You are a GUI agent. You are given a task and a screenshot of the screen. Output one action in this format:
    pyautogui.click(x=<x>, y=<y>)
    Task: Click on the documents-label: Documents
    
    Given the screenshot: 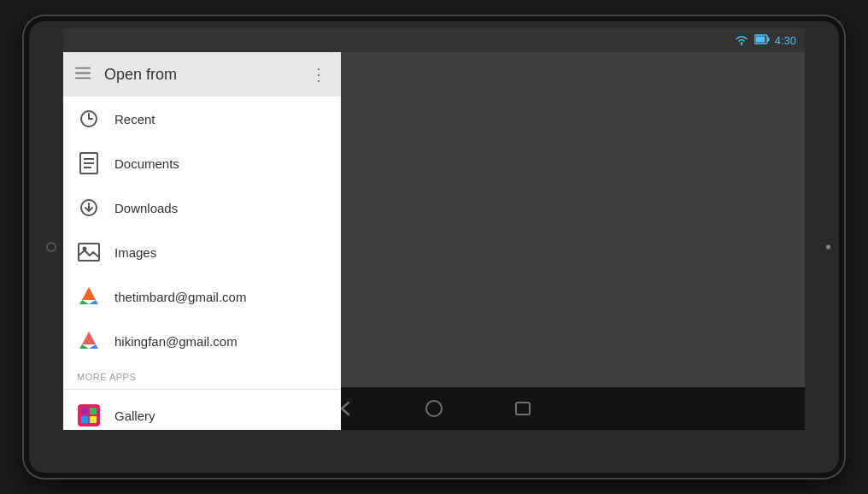 What is the action you would take?
    pyautogui.click(x=147, y=164)
    